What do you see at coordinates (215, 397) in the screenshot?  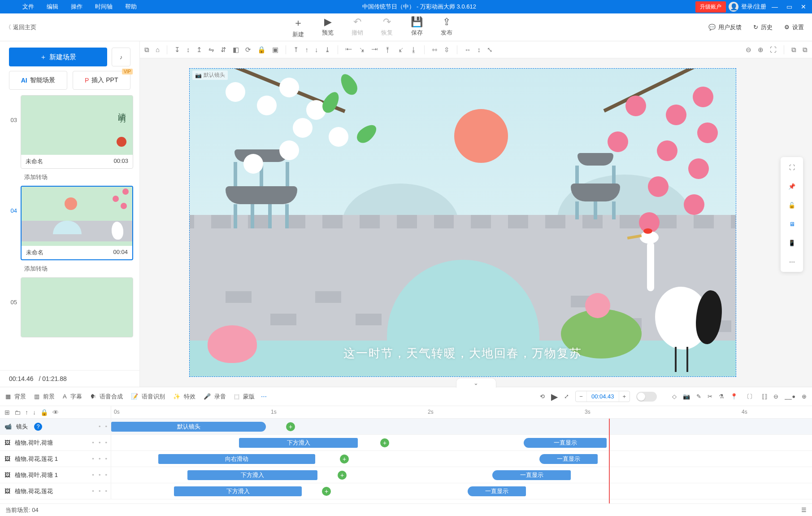 I see `tl-tool-录音: 🎤录音` at bounding box center [215, 397].